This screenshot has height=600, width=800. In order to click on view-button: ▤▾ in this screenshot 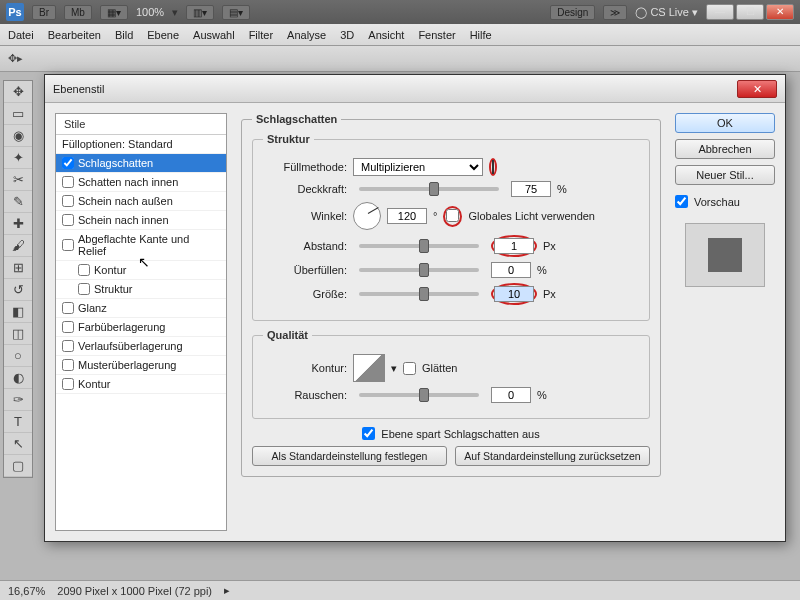, I will do `click(236, 12)`.